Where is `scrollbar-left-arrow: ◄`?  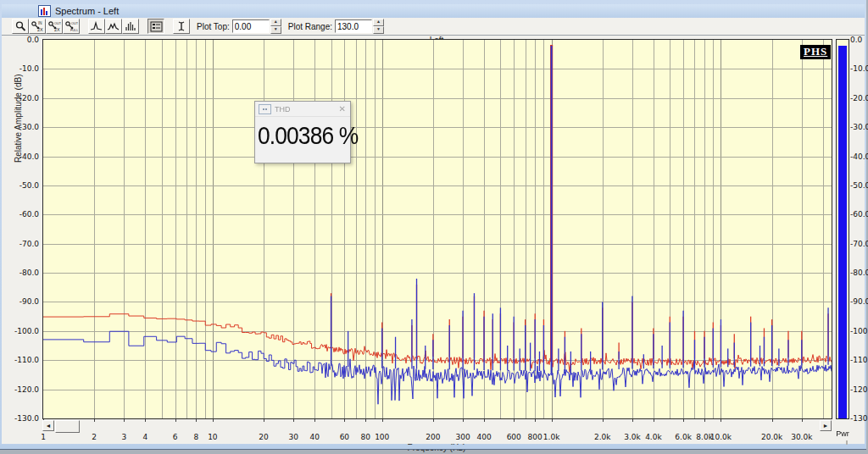 scrollbar-left-arrow: ◄ is located at coordinates (48, 425).